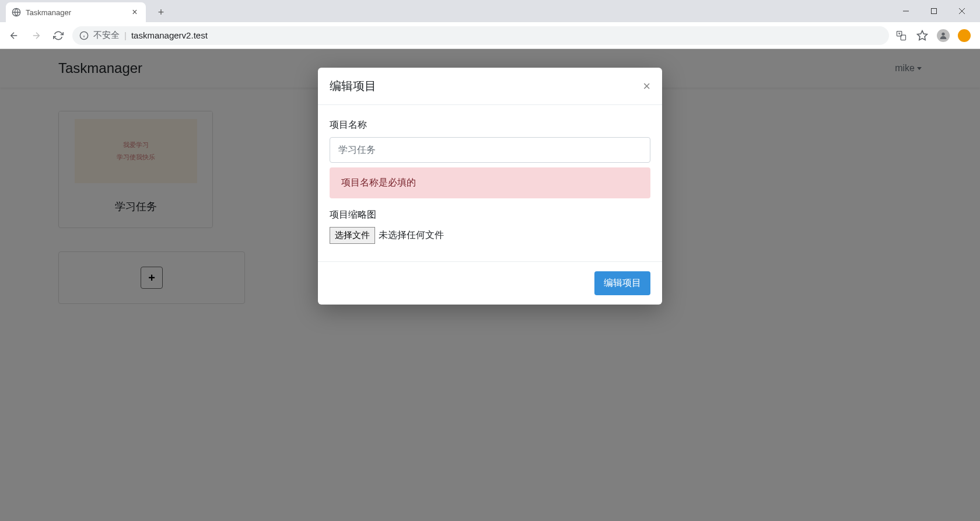  Describe the element at coordinates (490, 125) in the screenshot. I see `project-name-label: 项目名称` at that location.